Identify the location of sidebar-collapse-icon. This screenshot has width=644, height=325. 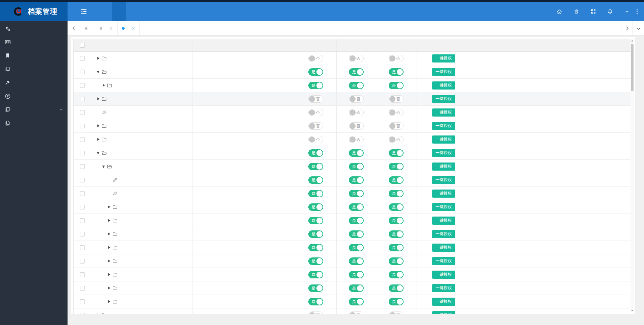
(84, 11).